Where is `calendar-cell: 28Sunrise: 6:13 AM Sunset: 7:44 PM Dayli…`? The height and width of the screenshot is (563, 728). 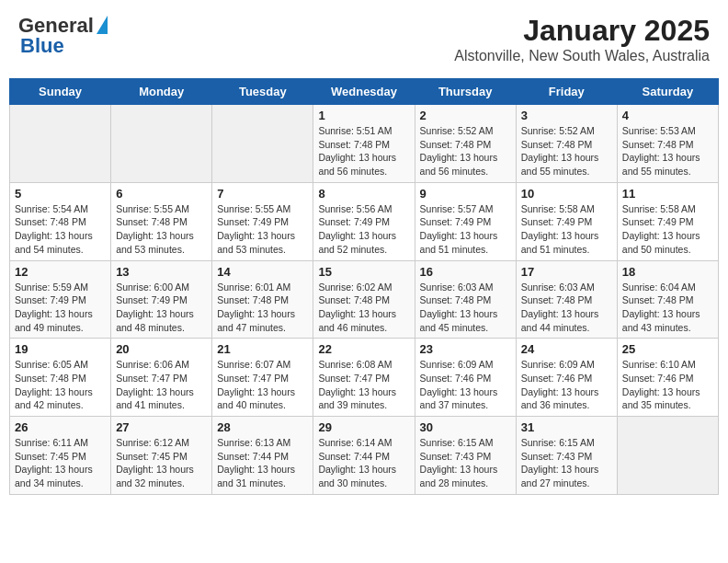 calendar-cell: 28Sunrise: 6:13 AM Sunset: 7:44 PM Dayli… is located at coordinates (263, 456).